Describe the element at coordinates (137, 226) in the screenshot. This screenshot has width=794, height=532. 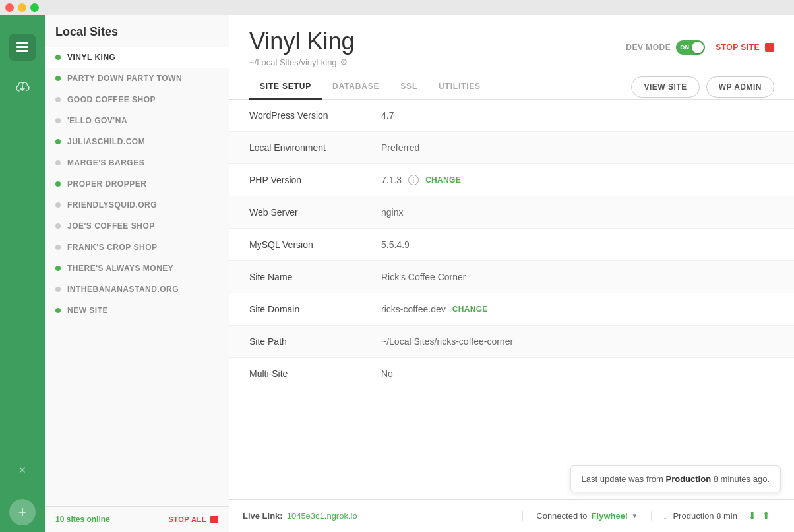
I see `site-item: JOE'S COFFEE SHOP` at that location.